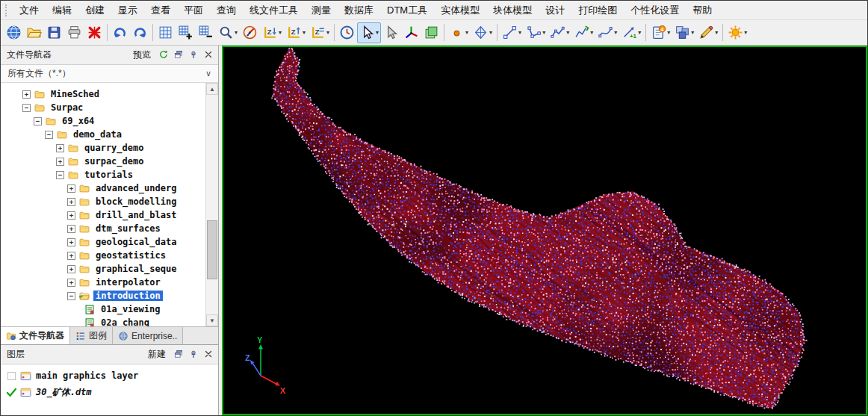 This screenshot has height=416, width=868. What do you see at coordinates (13, 33) in the screenshot?
I see `work-directory-globe-icon` at bounding box center [13, 33].